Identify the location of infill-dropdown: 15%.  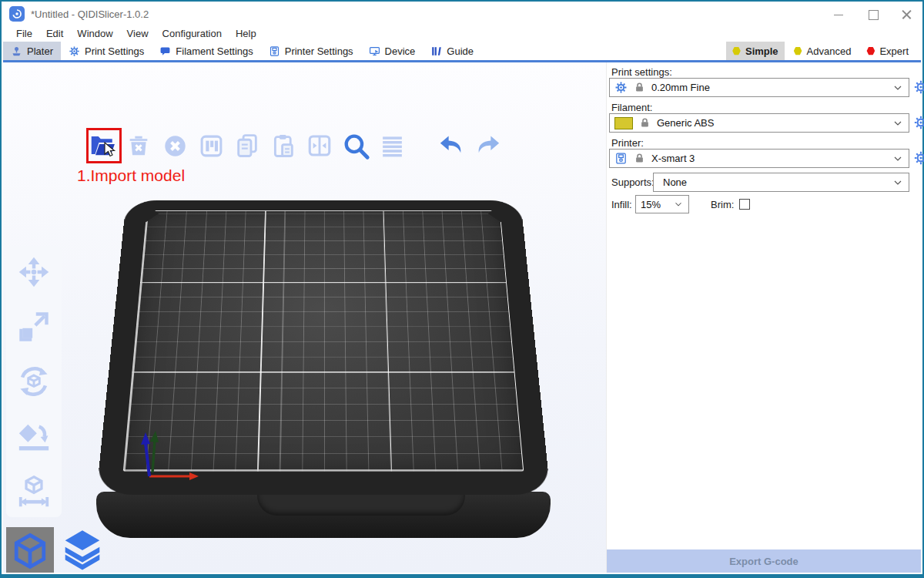
(662, 204).